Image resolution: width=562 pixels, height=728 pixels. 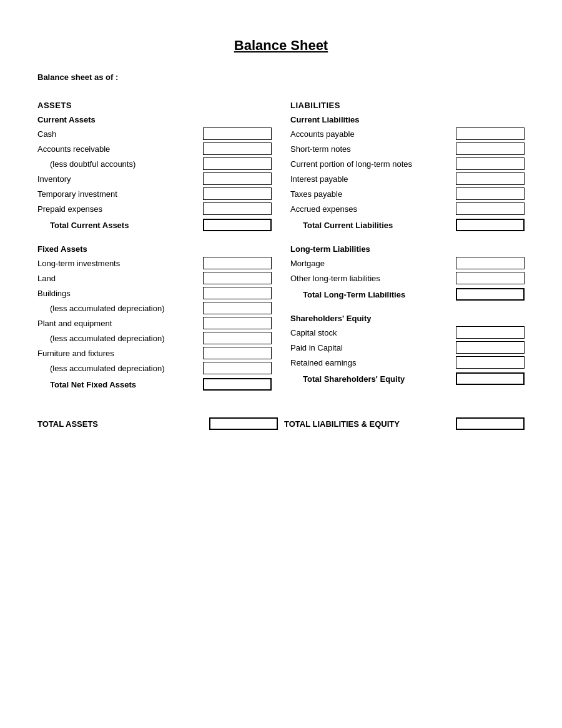 I want to click on list-item: Current portion of long-term notes, so click(x=407, y=164).